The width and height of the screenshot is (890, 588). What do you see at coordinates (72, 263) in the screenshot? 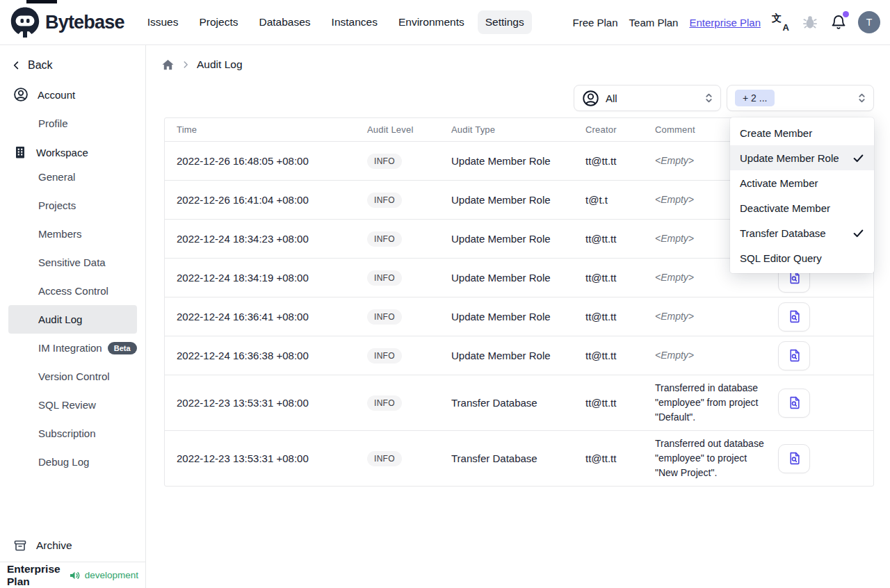
I see `sidebar-item-sensitive-data: Sensitive Data` at bounding box center [72, 263].